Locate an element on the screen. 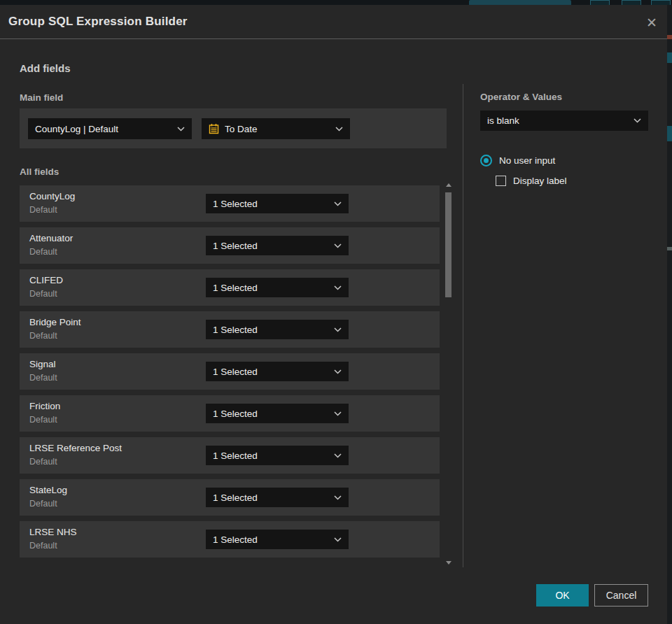 Image resolution: width=672 pixels, height=624 pixels. dialog-header: Group SQL Expression Builder ✕ is located at coordinates (333, 22).